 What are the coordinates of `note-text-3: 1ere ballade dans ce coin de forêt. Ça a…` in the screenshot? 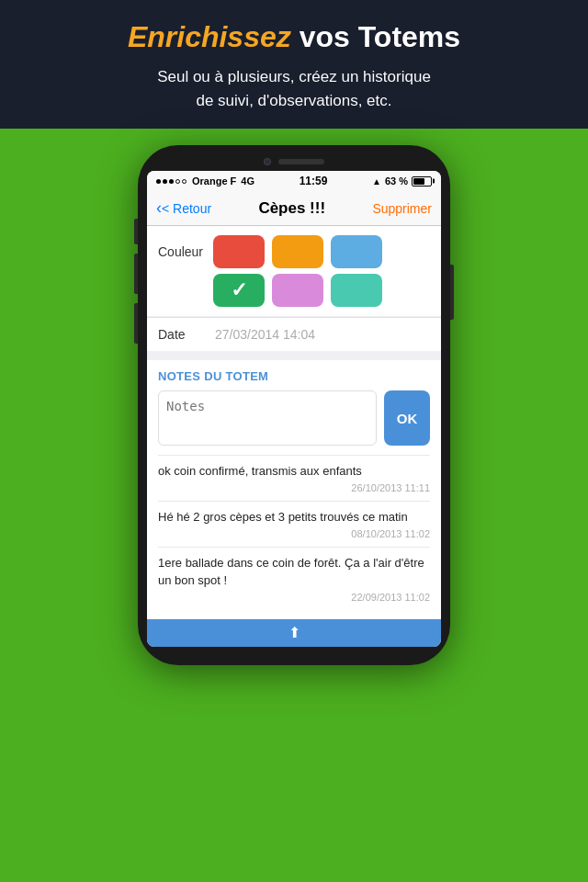 It's located at (294, 571).